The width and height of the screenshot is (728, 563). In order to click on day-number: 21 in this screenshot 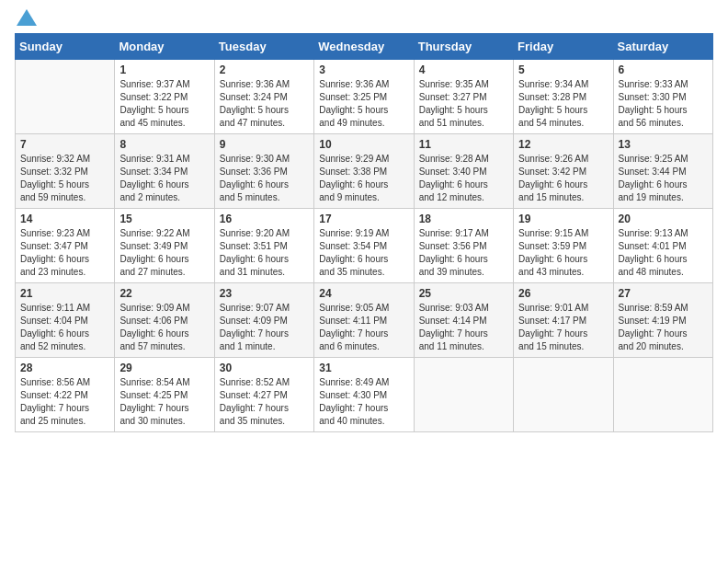, I will do `click(64, 293)`.